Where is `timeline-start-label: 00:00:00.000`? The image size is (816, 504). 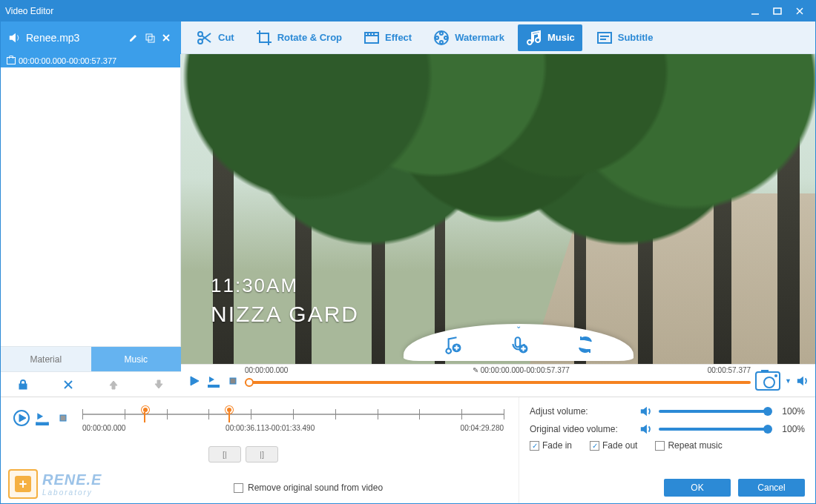 timeline-start-label: 00:00:00.000 is located at coordinates (104, 428).